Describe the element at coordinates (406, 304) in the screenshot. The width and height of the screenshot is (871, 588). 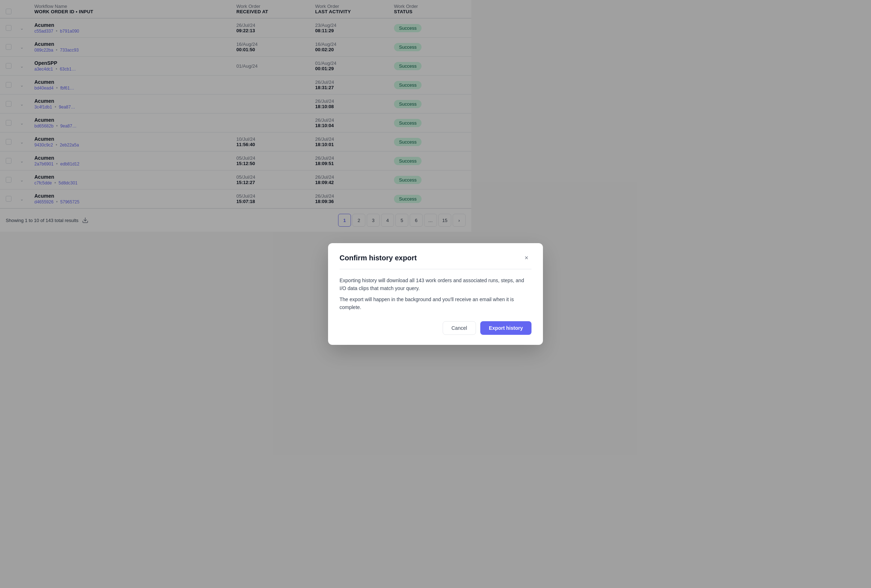
I see `modal-body-line2: The export will happen in the background…` at that location.